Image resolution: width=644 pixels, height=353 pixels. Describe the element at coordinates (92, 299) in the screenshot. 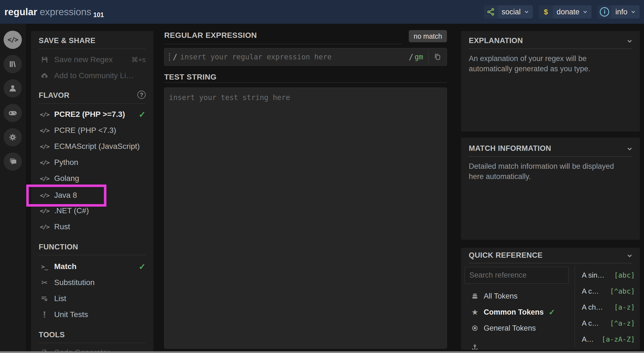

I see `function-item-list: List` at that location.